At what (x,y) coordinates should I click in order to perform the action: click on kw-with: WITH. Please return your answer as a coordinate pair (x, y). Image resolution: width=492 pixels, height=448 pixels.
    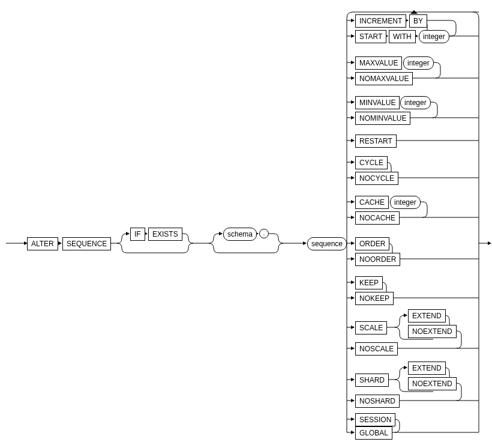
    Looking at the image, I should click on (402, 37).